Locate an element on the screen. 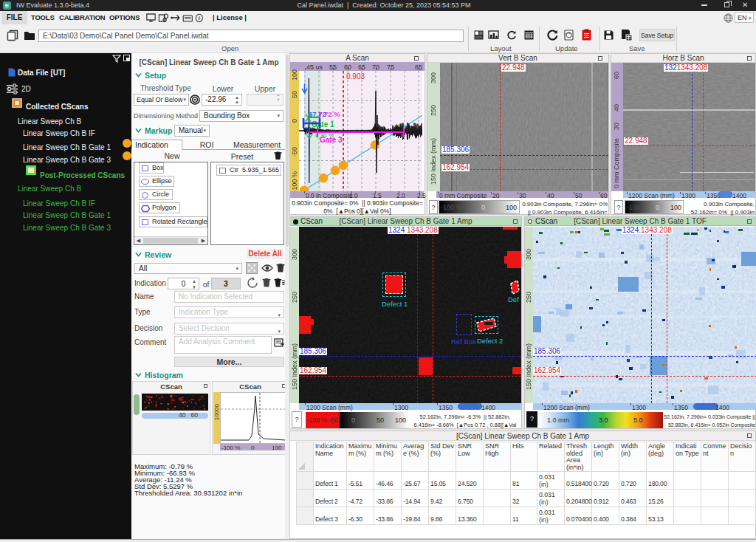  svg-text: 0.903 is located at coordinates (356, 77).